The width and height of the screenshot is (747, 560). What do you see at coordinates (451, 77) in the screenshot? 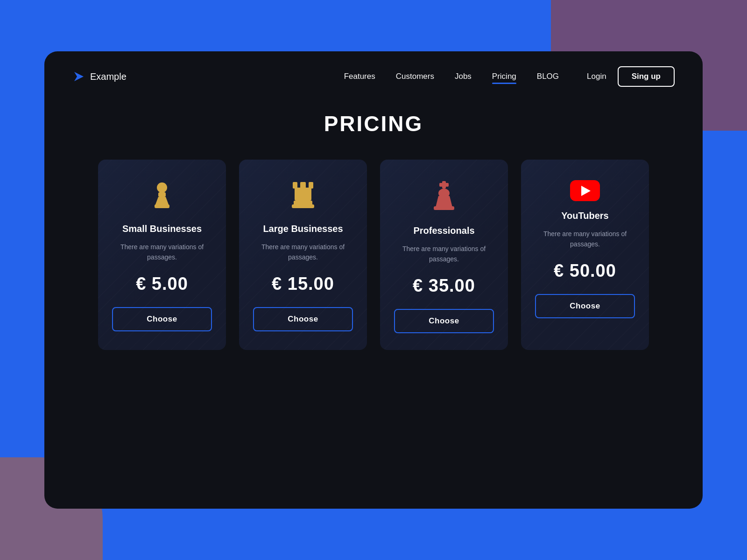
I see `nav-links: Features Customers Jobs Pricing BLOG` at bounding box center [451, 77].